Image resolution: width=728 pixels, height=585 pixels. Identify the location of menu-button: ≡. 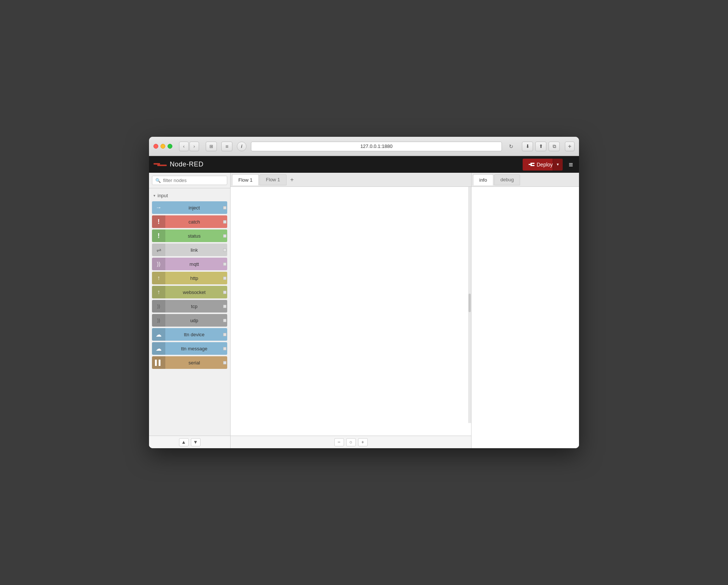
(571, 165).